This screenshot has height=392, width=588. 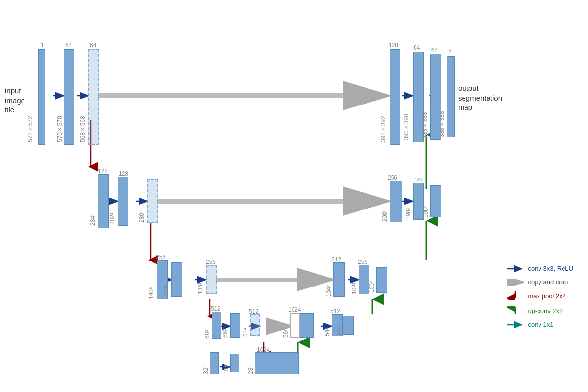 I want to click on label-r3-r2-ch: 256, so click(x=363, y=262).